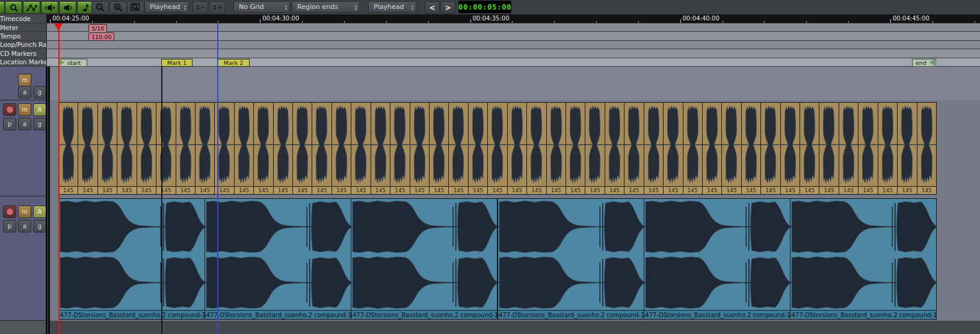 The width and height of the screenshot is (980, 334). What do you see at coordinates (31, 7) in the screenshot?
I see `draw-tool-button` at bounding box center [31, 7].